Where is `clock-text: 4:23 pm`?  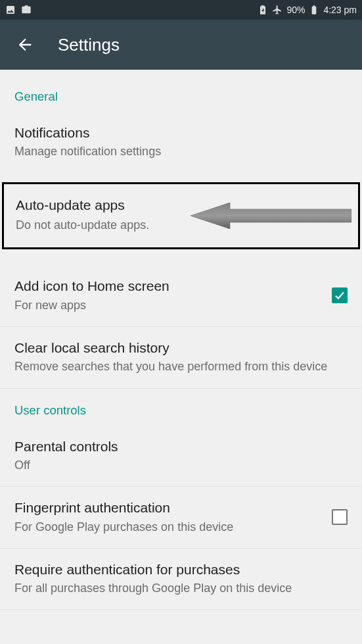 clock-text: 4:23 pm is located at coordinates (340, 10).